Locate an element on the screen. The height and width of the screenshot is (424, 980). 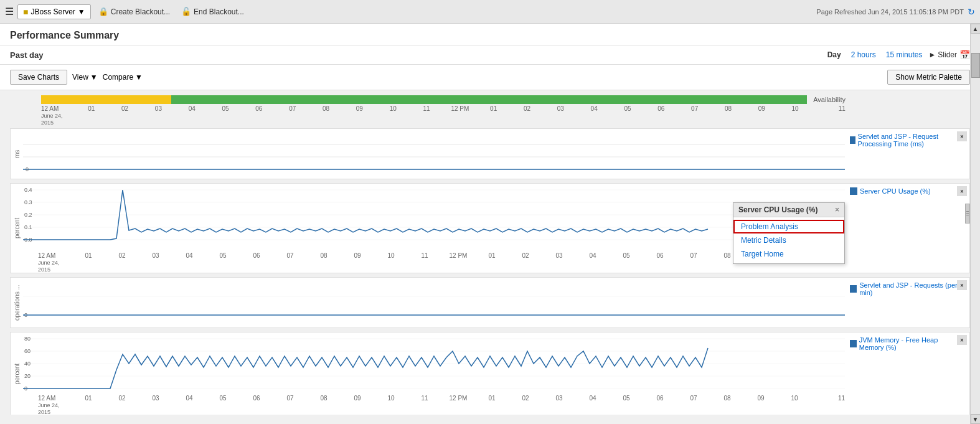
chart-ops-area: 0 is located at coordinates (434, 303).